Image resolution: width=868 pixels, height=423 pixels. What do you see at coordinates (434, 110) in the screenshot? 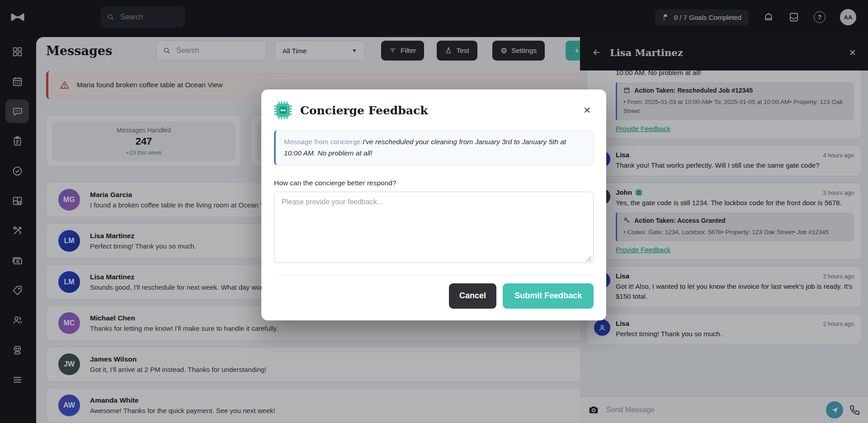
I see `modal-header: Concierge Feedback ✕` at bounding box center [434, 110].